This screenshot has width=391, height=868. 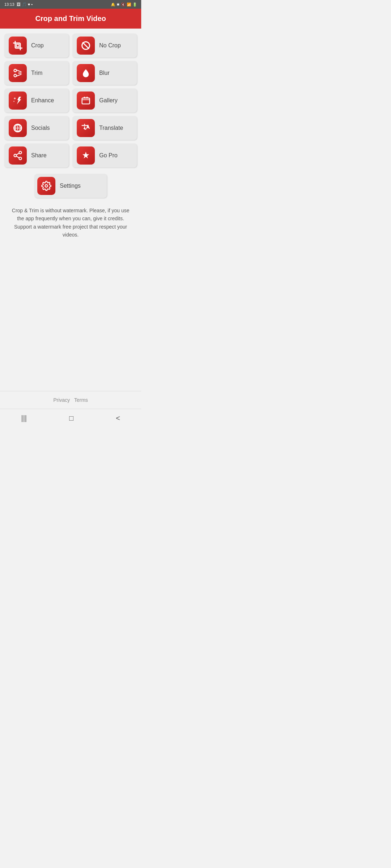 What do you see at coordinates (71, 225) in the screenshot?
I see `info-text: Crop & Trim is without watermark. Please…` at bounding box center [71, 225].